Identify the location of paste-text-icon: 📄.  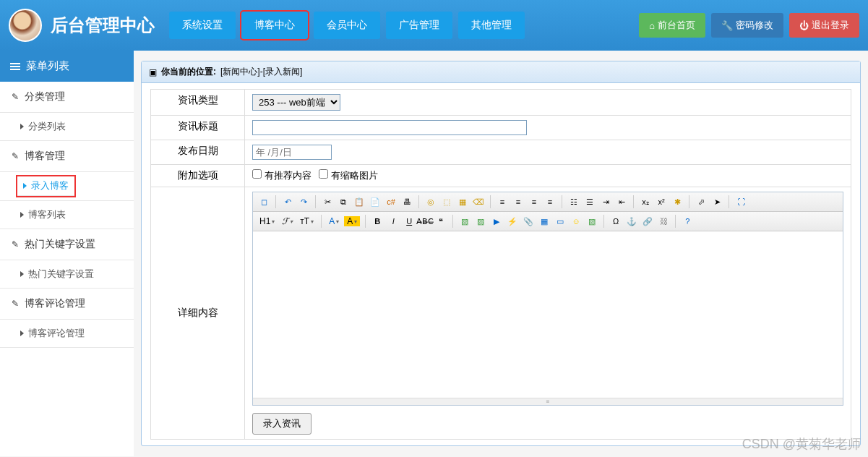
(375, 202).